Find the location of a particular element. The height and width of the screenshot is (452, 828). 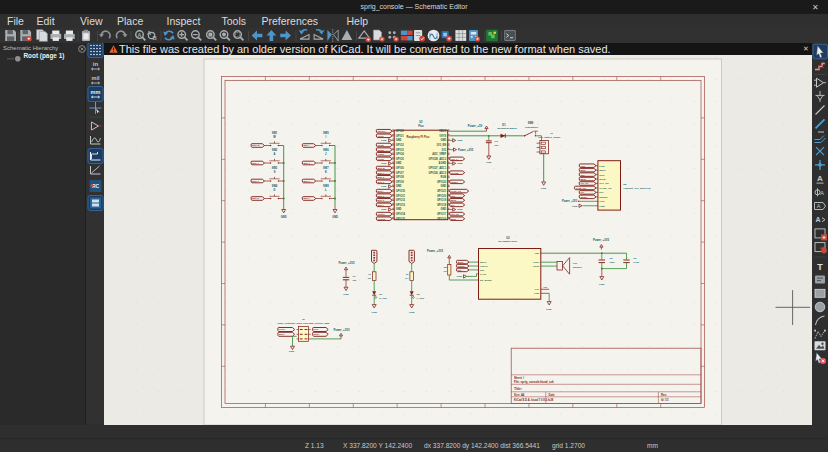

svg-text: Speaker is located at coordinates (578, 267).